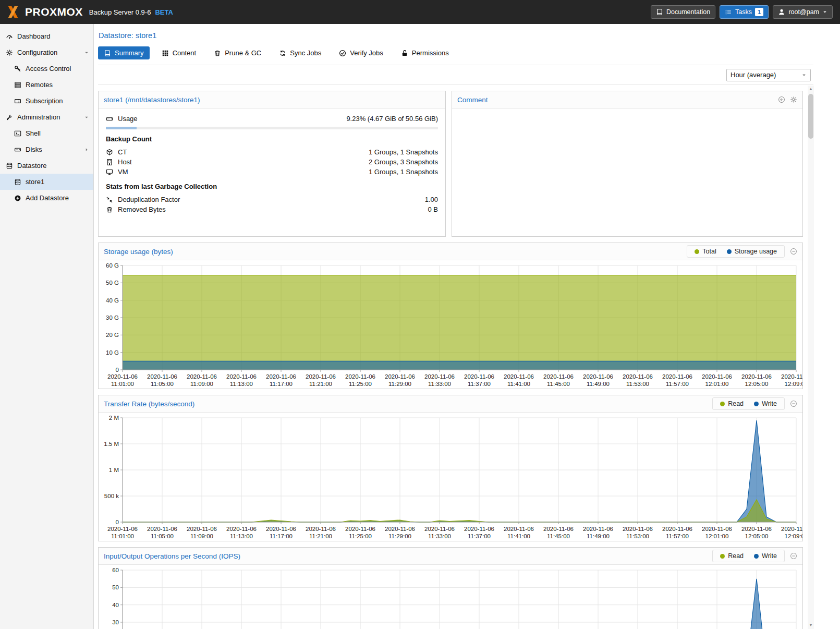  I want to click on backup-count-row: Host2 Groups, 3 Snapshots, so click(272, 162).